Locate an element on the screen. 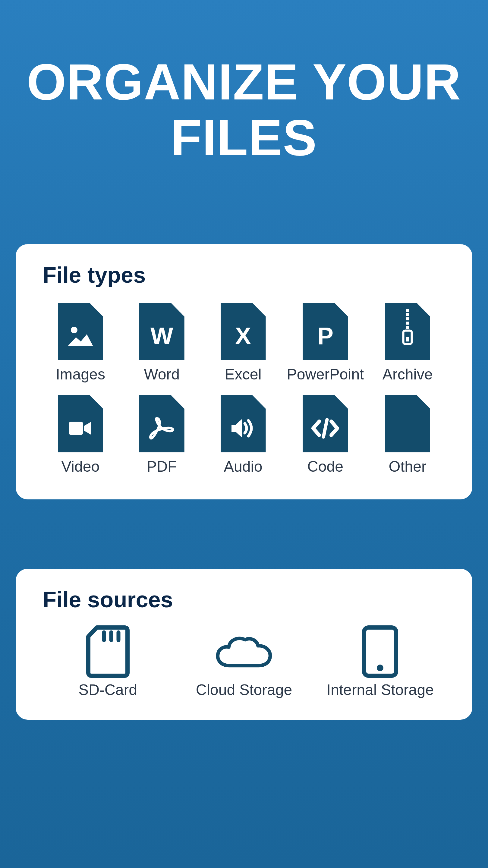 The height and width of the screenshot is (868, 488). file-source-label: Internal Storage is located at coordinates (380, 690).